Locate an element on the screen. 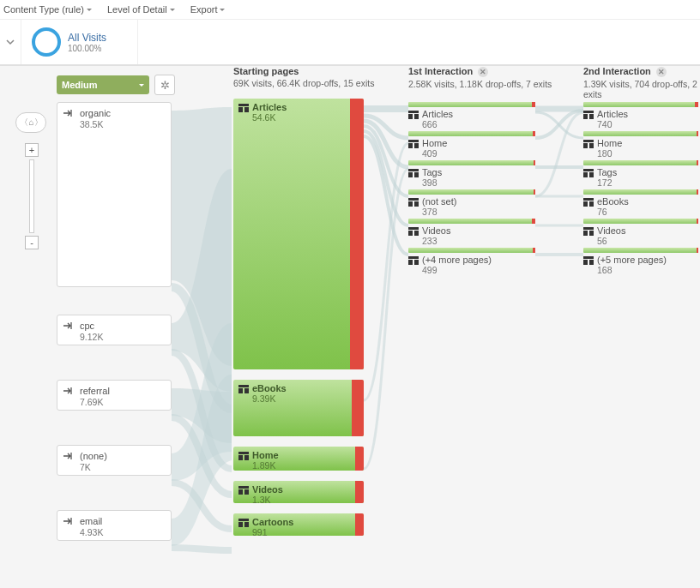 The width and height of the screenshot is (700, 588). page-label: Home is located at coordinates (266, 455).